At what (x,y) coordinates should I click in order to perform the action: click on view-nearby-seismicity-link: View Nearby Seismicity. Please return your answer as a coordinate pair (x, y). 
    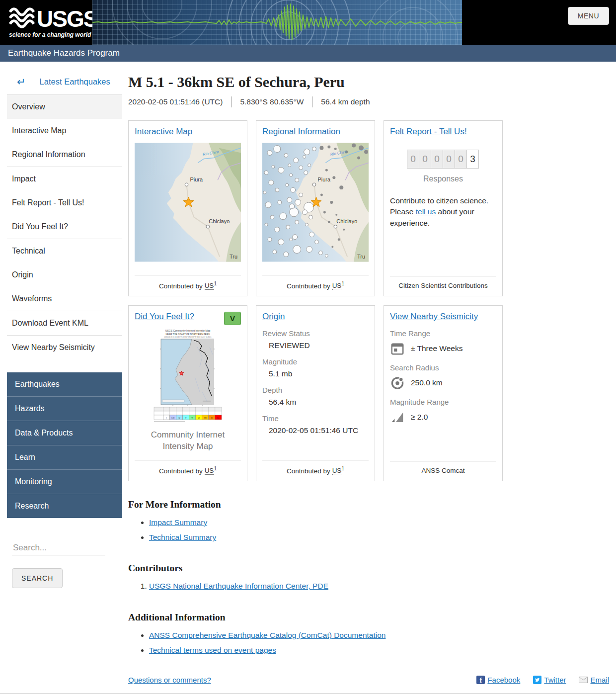
    Looking at the image, I should click on (434, 316).